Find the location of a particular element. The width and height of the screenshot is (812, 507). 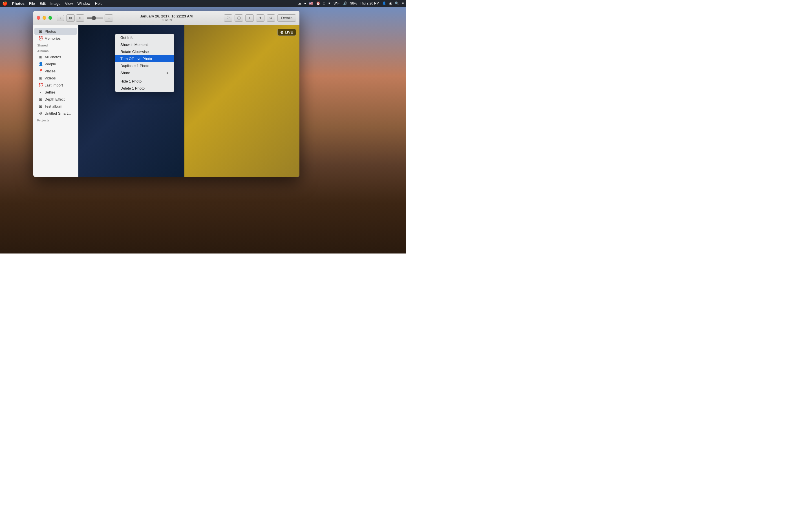

add-button: + is located at coordinates (250, 18).